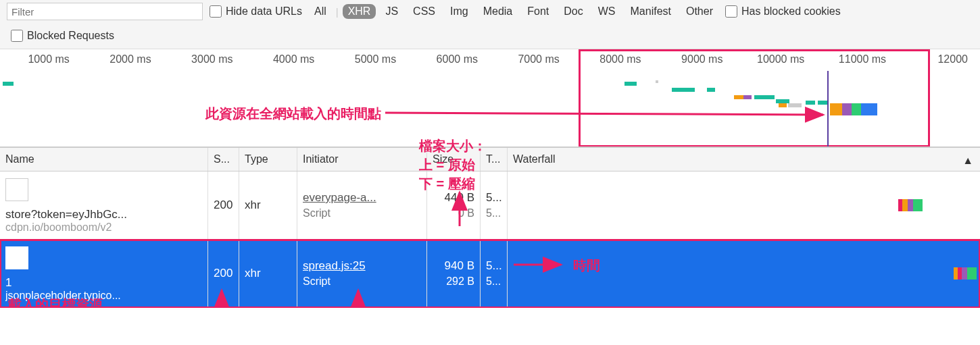 The image size is (980, 345). Describe the element at coordinates (700, 11) in the screenshot. I see `type-filter-other: Other` at that location.